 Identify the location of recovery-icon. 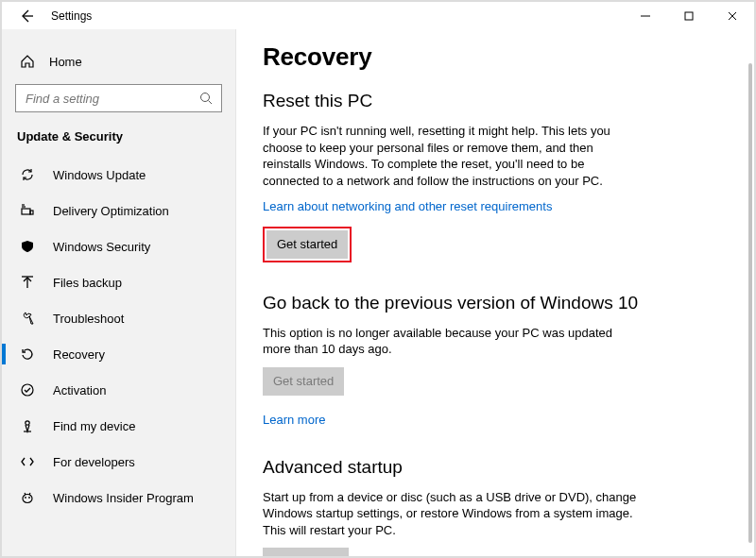
(27, 354).